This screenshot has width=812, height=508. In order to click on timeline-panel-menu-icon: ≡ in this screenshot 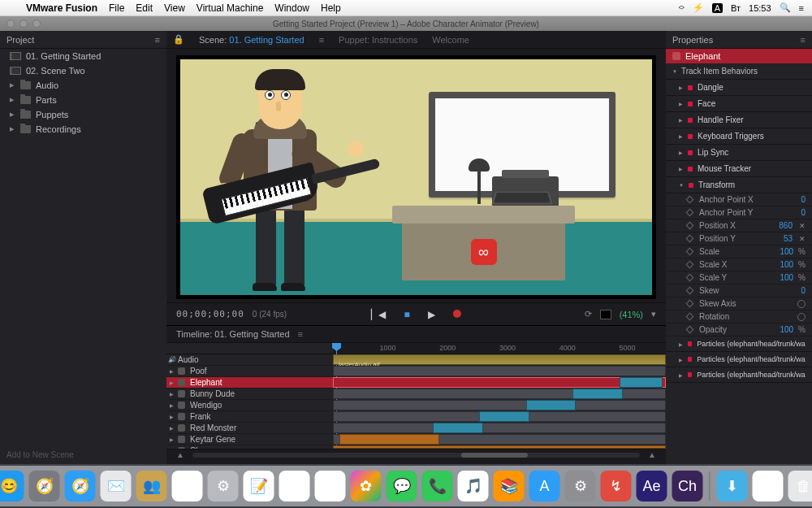, I will do `click(300, 334)`.